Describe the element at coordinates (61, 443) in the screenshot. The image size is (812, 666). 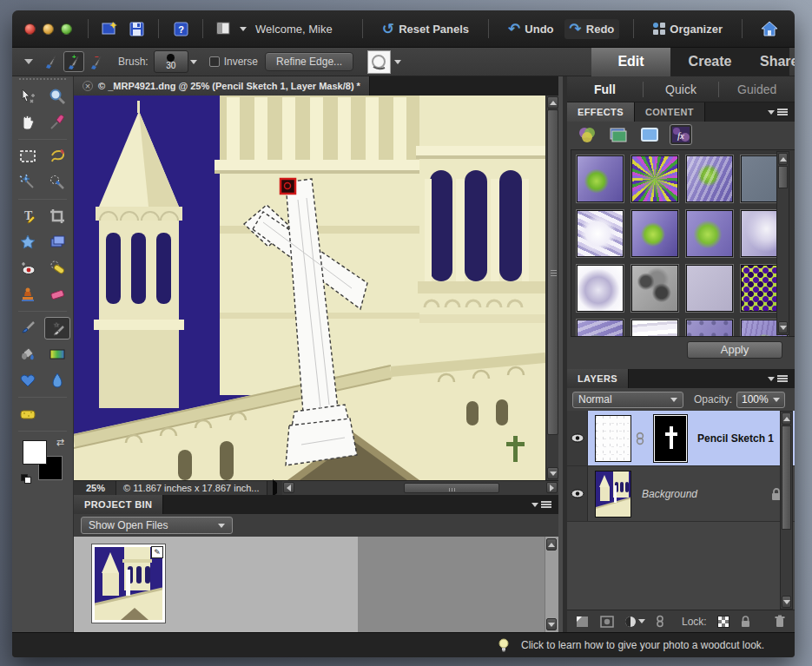
I see `swap-colors-icon: ⇄` at that location.